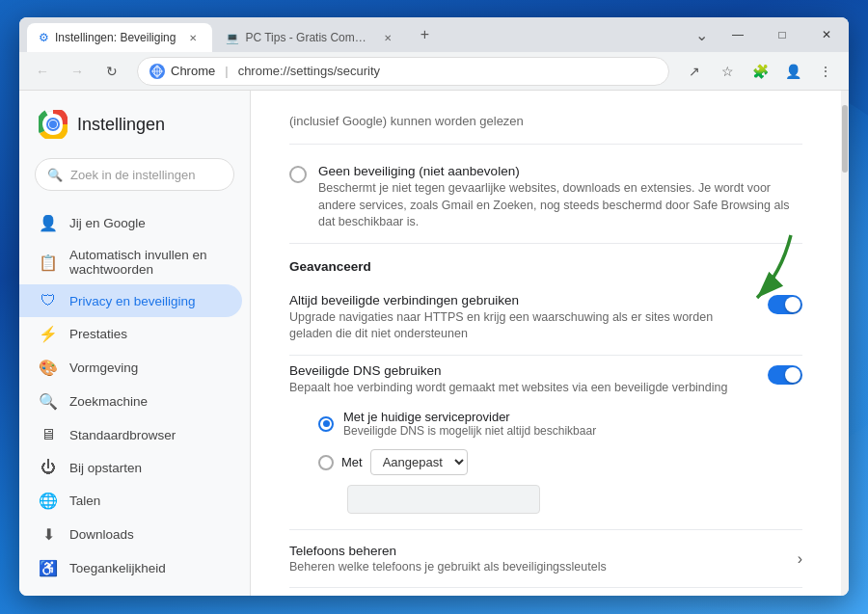 This screenshot has height=614, width=868. I want to click on search-placeholder: Zoek in de instellingen, so click(147, 175).